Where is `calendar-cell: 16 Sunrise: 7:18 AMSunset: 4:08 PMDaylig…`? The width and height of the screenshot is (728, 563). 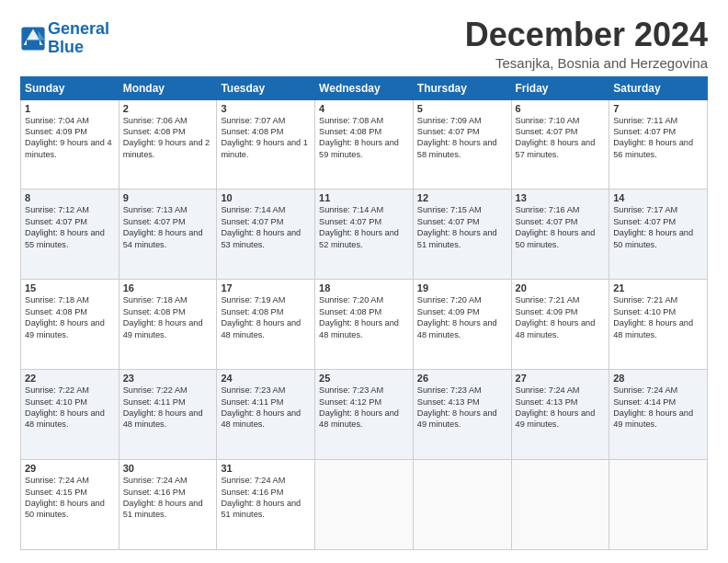
calendar-cell: 16 Sunrise: 7:18 AMSunset: 4:08 PMDaylig… is located at coordinates (167, 325).